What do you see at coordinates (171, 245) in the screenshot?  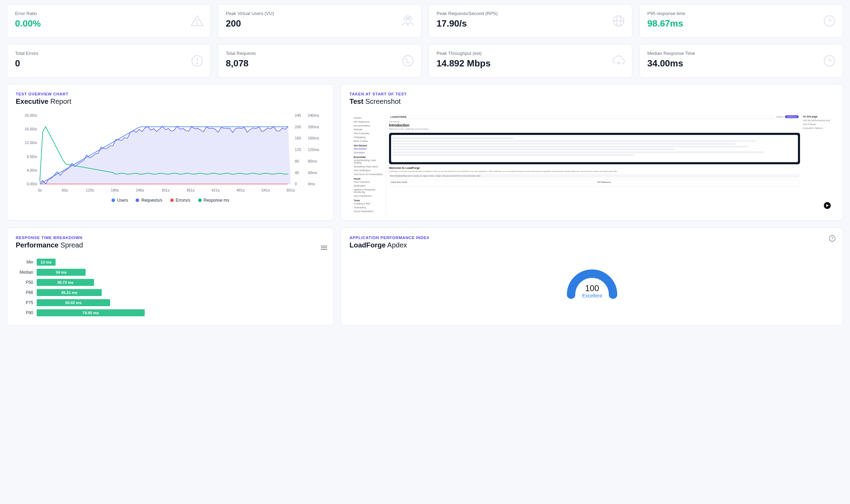 I see `panel-title: Performance Spread` at bounding box center [171, 245].